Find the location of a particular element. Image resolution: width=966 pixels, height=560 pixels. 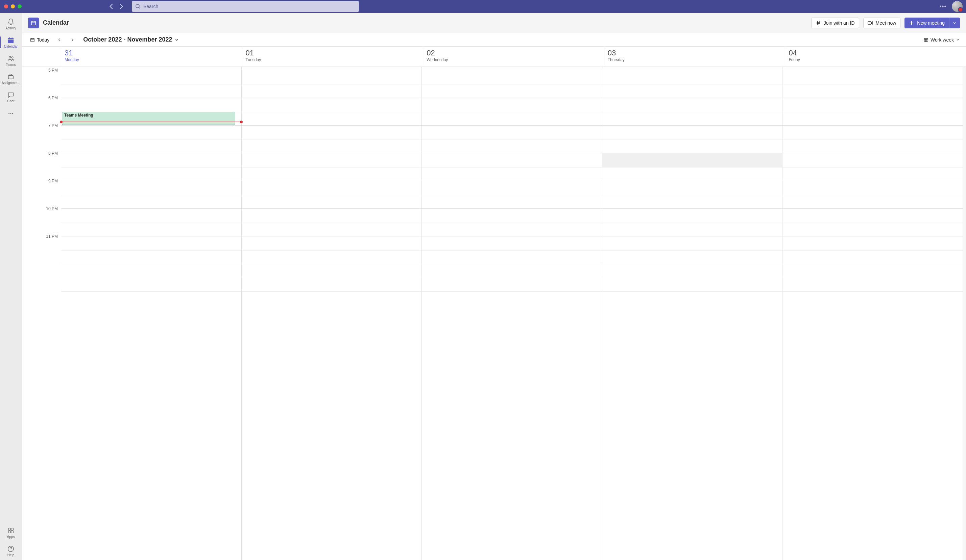

join-with-id-button: Join with an ID is located at coordinates (835, 23).